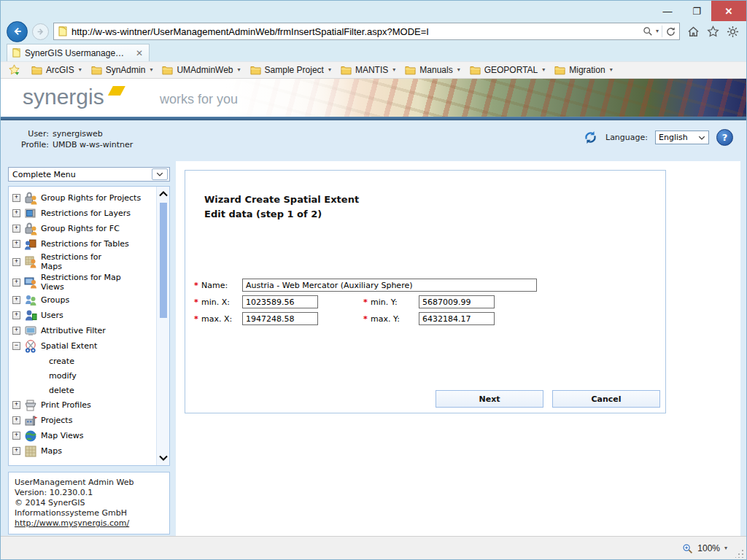  Describe the element at coordinates (713, 32) in the screenshot. I see `favorites-star-icon` at that location.